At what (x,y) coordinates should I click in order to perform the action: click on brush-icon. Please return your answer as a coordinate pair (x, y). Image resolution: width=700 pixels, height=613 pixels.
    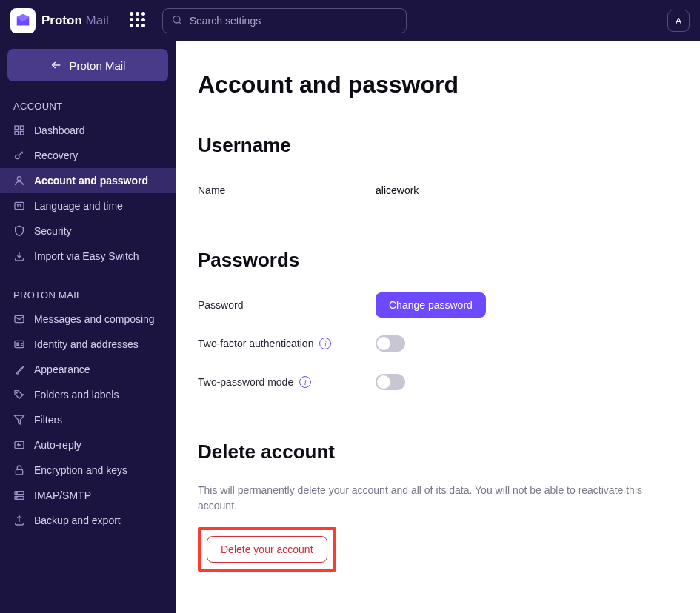
    Looking at the image, I should click on (19, 369).